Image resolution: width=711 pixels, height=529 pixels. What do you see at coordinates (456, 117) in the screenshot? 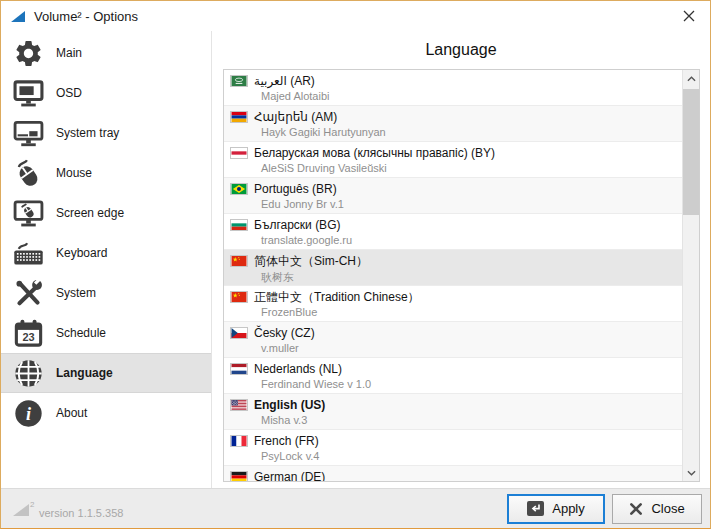
I see `language-row-top: Հայերեն (AM)` at bounding box center [456, 117].